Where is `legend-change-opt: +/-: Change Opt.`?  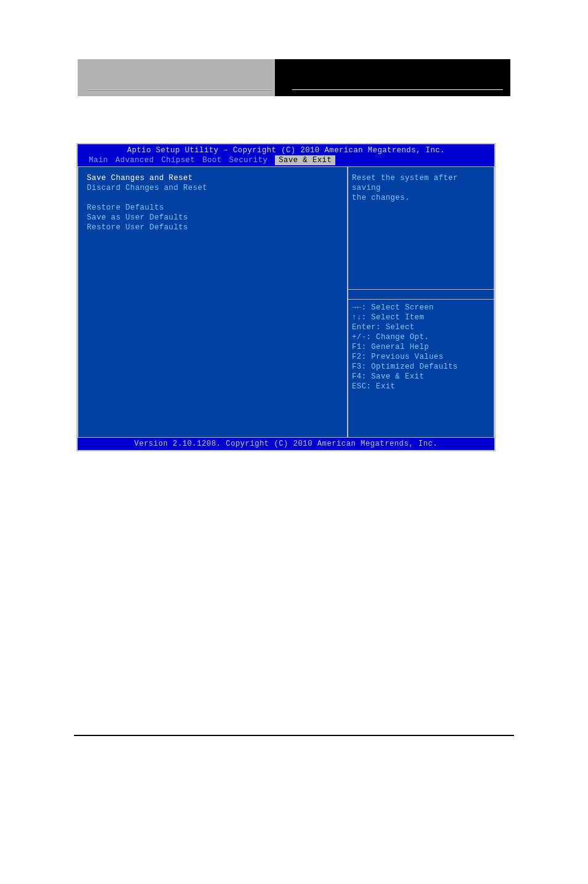 legend-change-opt: +/-: Change Opt. is located at coordinates (420, 337).